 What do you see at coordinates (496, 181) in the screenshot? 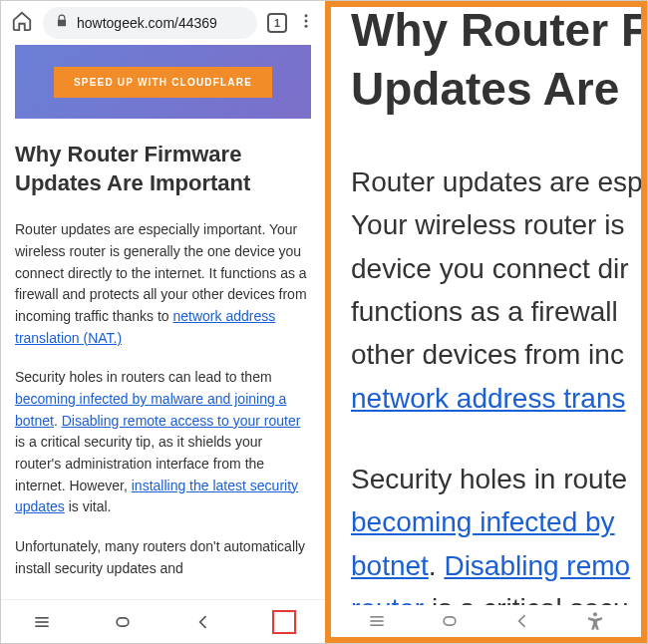
I see `text: Router updates are esp` at bounding box center [496, 181].